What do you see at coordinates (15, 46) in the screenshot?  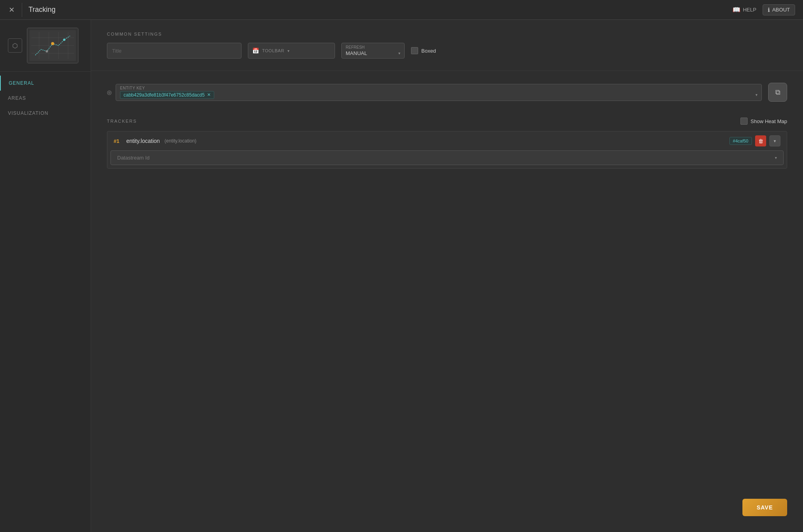 I see `cpu-icon: ⬡` at bounding box center [15, 46].